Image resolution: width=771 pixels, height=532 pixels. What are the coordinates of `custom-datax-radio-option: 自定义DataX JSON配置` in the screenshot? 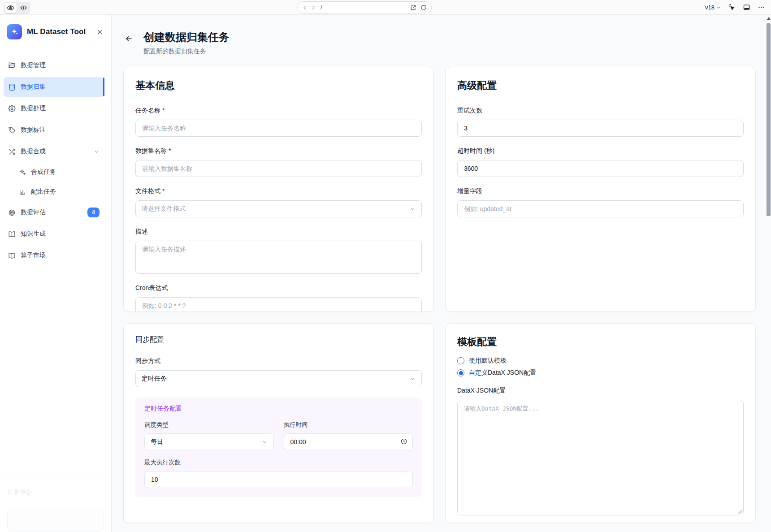 It's located at (601, 373).